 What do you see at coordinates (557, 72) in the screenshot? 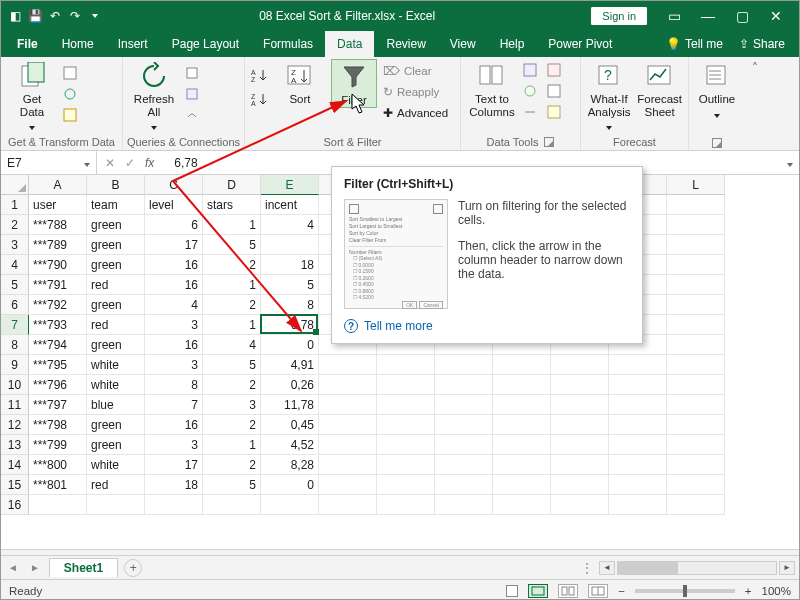
I see `remove-dup-button` at bounding box center [557, 72].